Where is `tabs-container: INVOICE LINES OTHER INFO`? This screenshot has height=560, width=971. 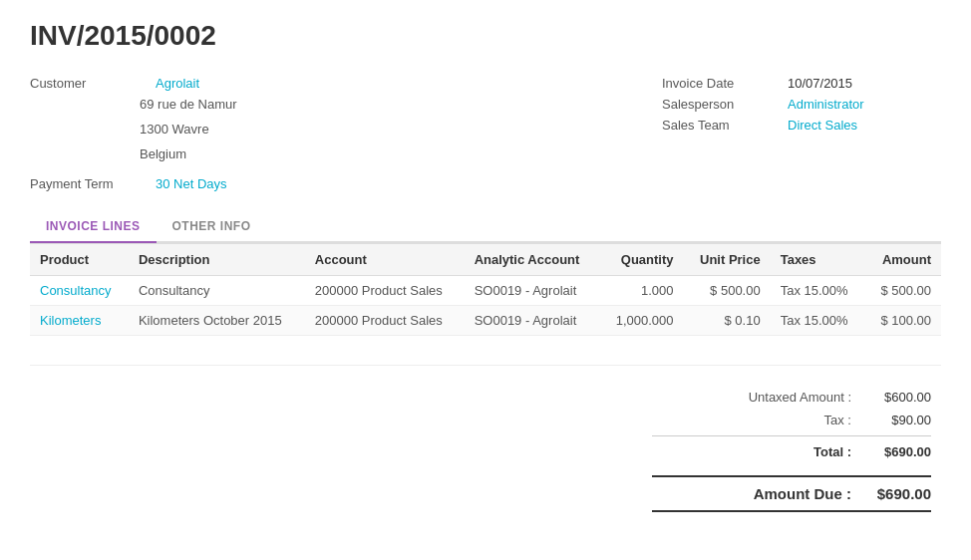 tabs-container: INVOICE LINES OTHER INFO is located at coordinates (486, 227).